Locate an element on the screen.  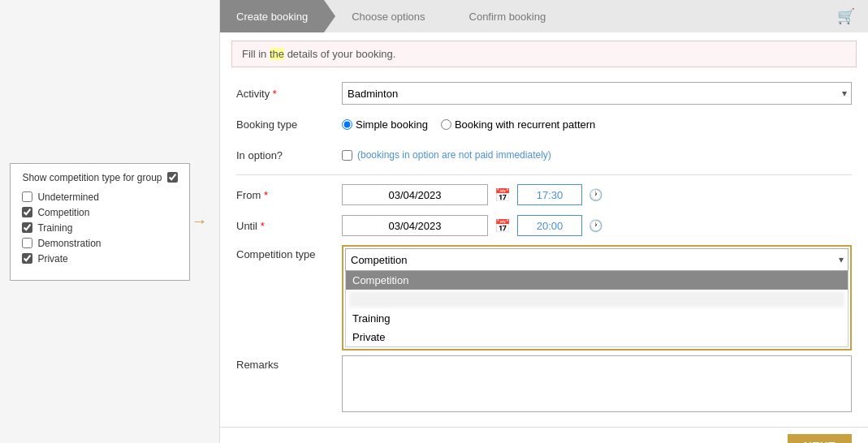
competition-type-outer-border: Competition ▾ Competition Training Priva… is located at coordinates (597, 298).